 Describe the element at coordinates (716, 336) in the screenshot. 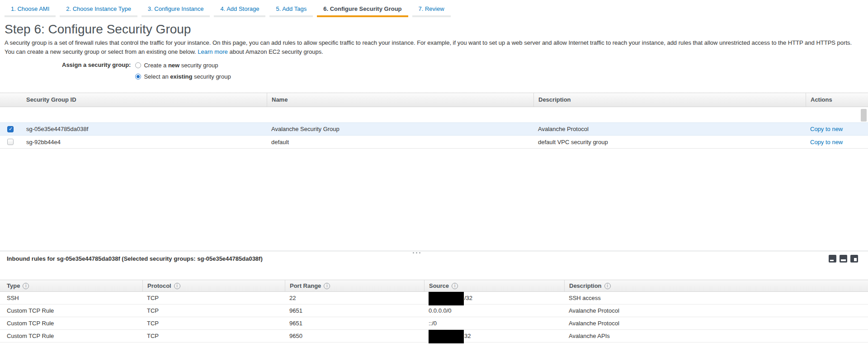

I see `rule-description-cell: Avalanche APIs` at that location.